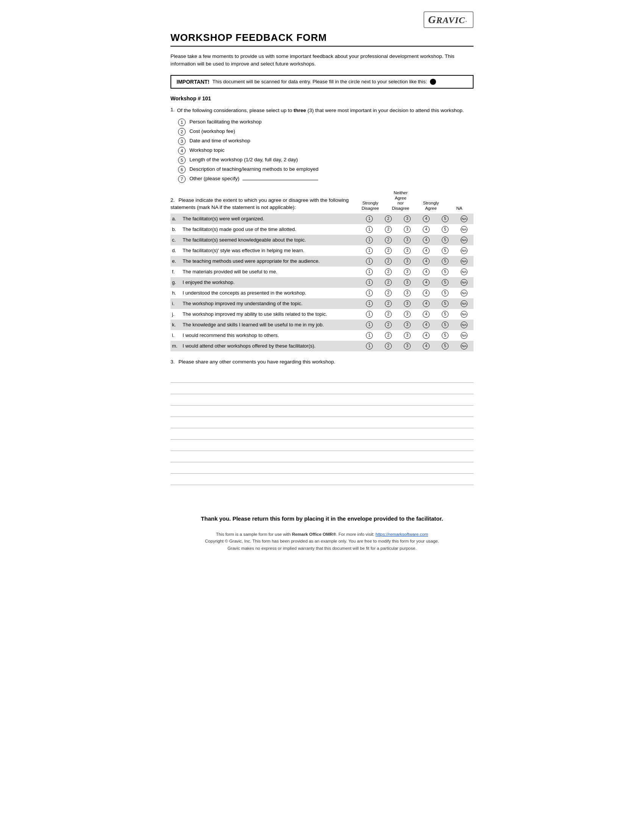  What do you see at coordinates (326, 132) in the screenshot?
I see `q1-option-item: 2Cost (workshop fee)` at bounding box center [326, 132].